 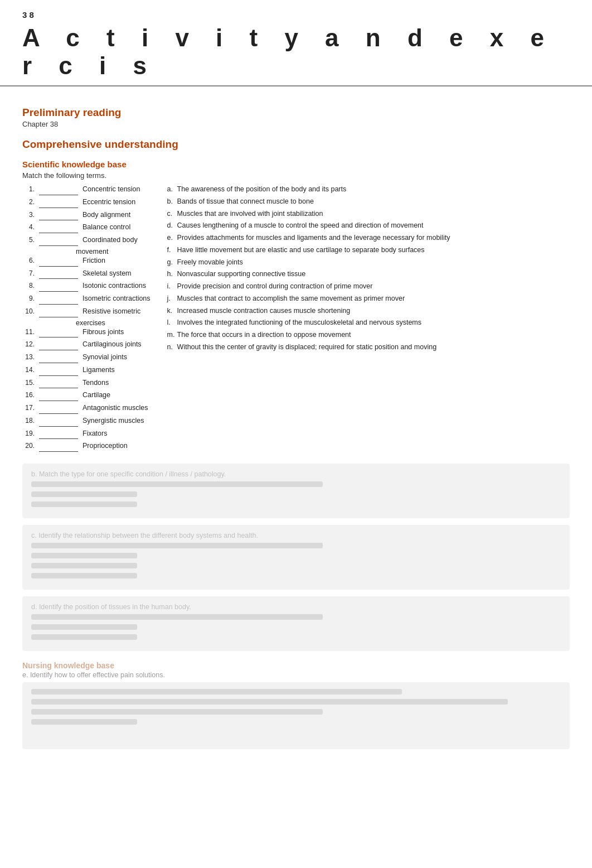 I want to click on answer-text: Causes lengthening of a muscle to contro…, so click(x=300, y=225).